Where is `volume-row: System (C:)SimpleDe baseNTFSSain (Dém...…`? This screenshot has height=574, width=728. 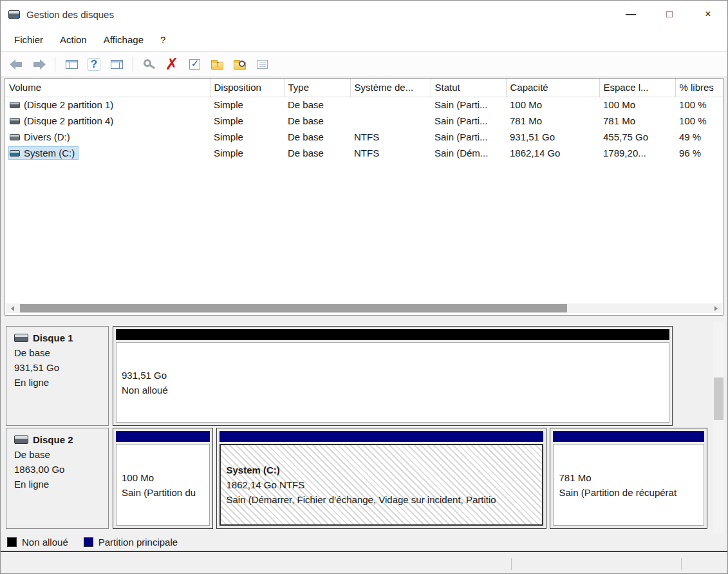 volume-row: System (C:)SimpleDe baseNTFSSain (Dém...… is located at coordinates (364, 153).